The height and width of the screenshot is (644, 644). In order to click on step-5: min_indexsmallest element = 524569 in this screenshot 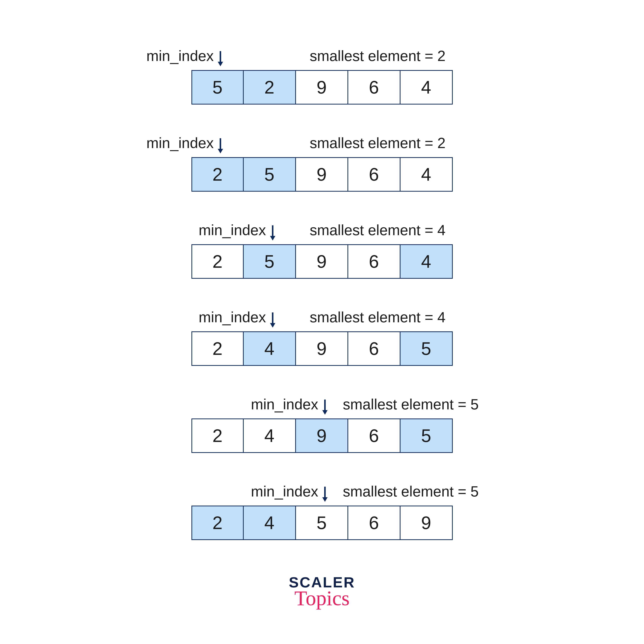, I will do `click(322, 528)`.